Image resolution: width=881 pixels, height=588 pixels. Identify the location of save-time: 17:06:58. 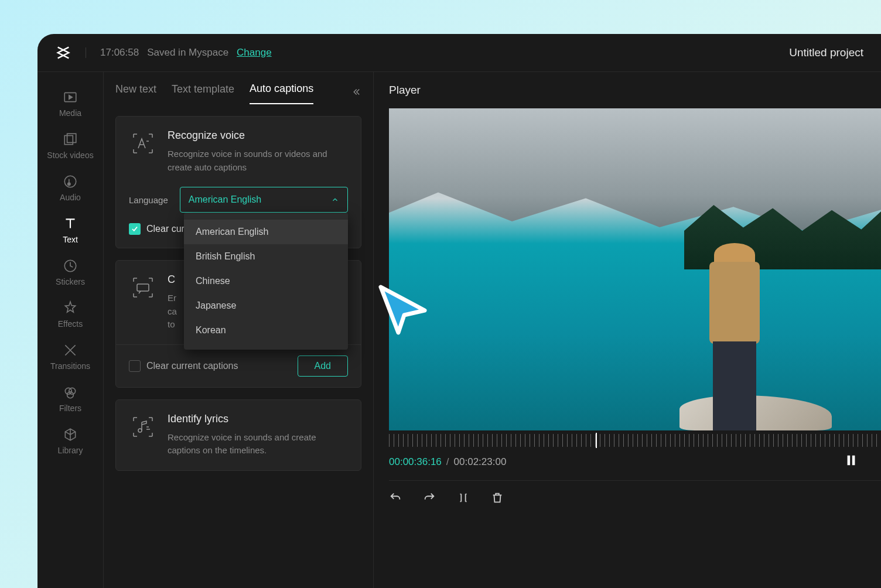
(119, 53).